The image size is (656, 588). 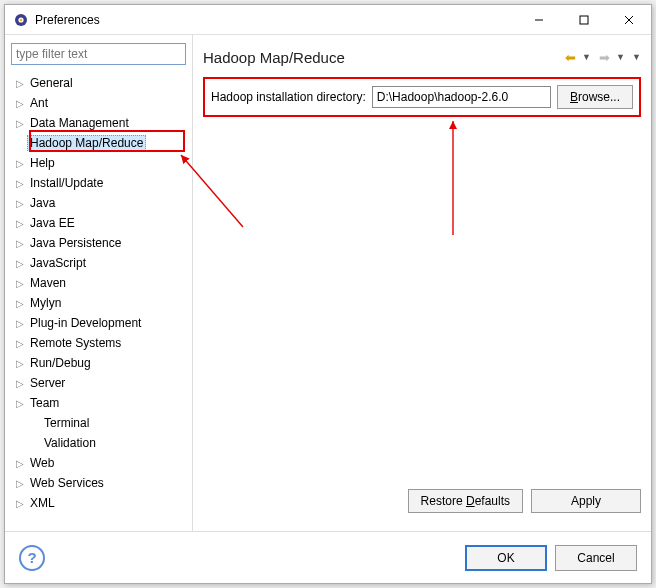 What do you see at coordinates (584, 20) in the screenshot?
I see `maximize-button` at bounding box center [584, 20].